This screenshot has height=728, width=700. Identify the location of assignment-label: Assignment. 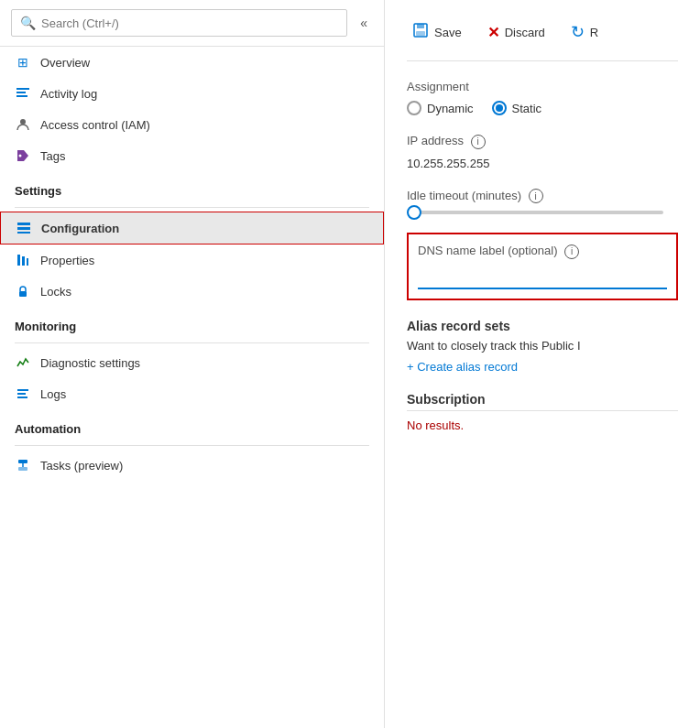
(542, 86).